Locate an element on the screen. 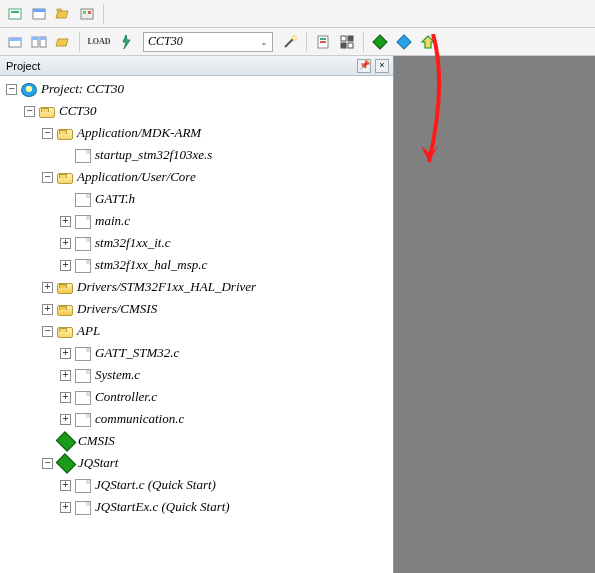 The width and height of the screenshot is (595, 573). folder-closed-icon is located at coordinates (65, 288).